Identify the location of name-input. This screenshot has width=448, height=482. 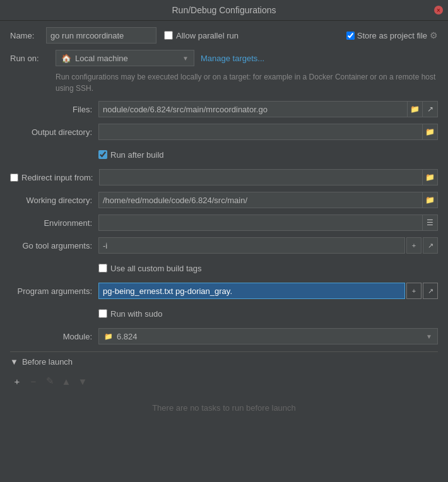
(101, 35).